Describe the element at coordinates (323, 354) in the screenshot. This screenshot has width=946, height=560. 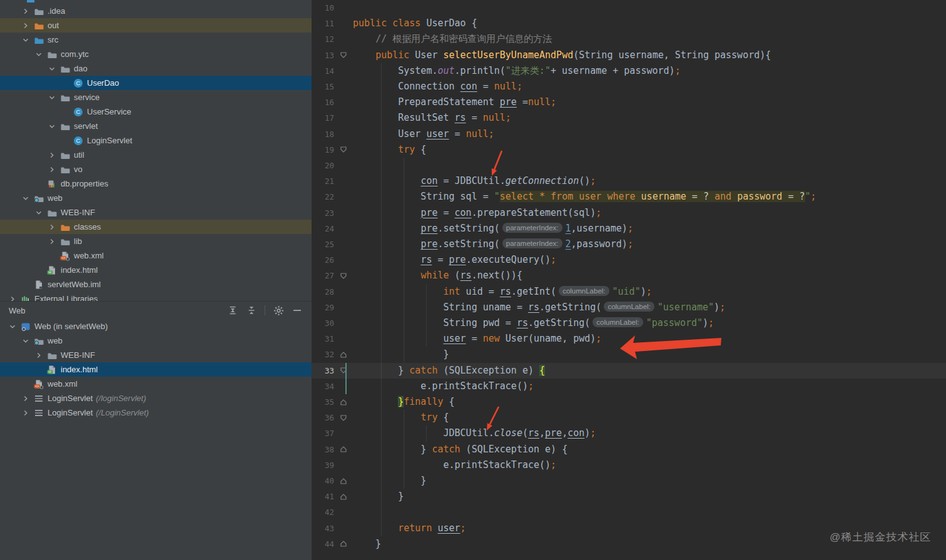
I see `line-number: 32` at that location.